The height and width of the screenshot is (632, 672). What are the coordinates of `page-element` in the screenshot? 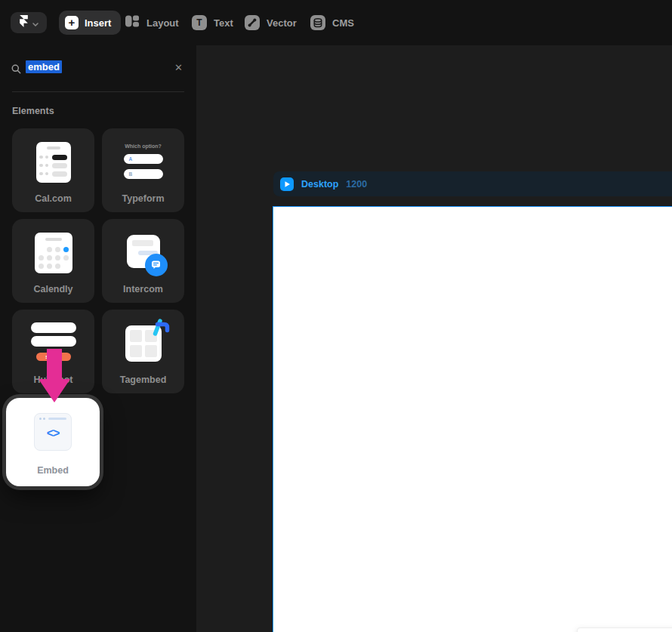 It's located at (624, 630).